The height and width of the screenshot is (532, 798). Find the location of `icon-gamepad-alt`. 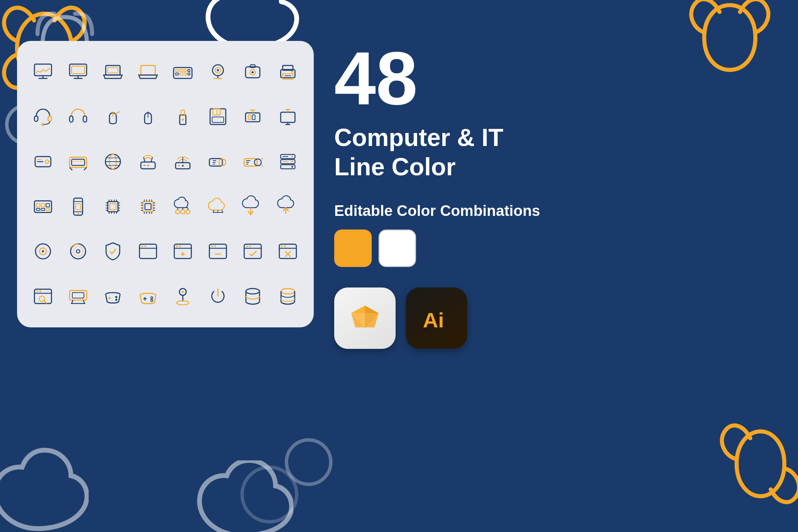

icon-gamepad-alt is located at coordinates (148, 296).